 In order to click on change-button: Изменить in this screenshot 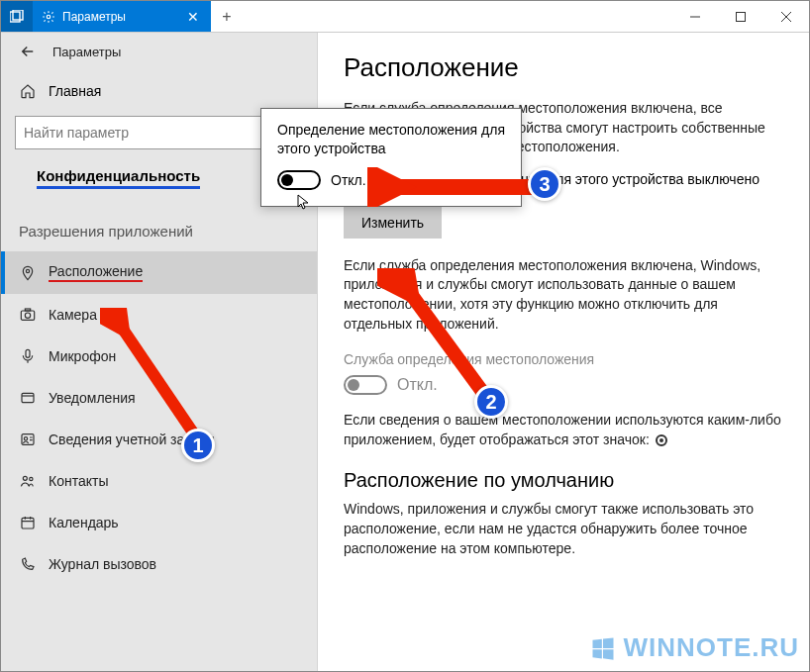, I will do `click(392, 223)`.